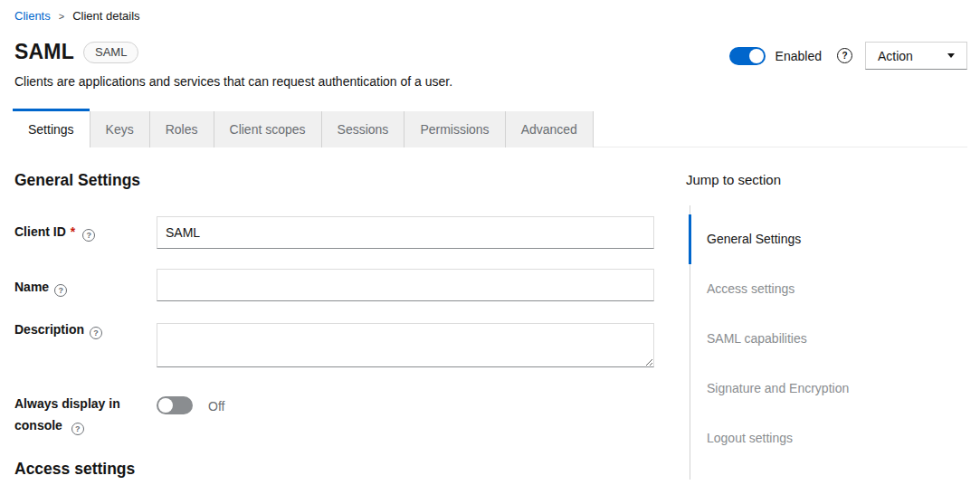  Describe the element at coordinates (804, 290) in the screenshot. I see `jump-link-access-settings: Access settings` at that location.